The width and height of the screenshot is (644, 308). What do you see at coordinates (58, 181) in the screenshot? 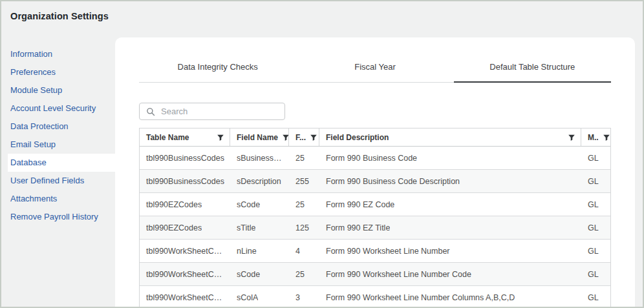
I see `sidebar-item-user-defined-fields: User Defined Fields` at bounding box center [58, 181].